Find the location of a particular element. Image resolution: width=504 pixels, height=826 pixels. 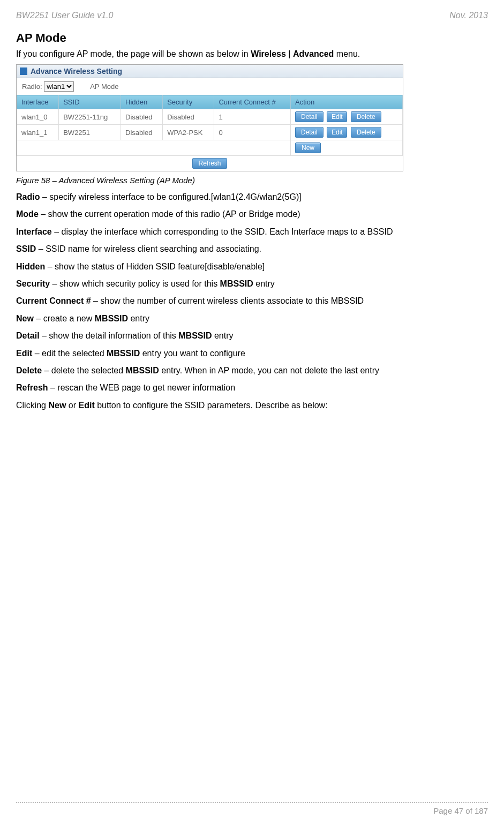

col-security: Security is located at coordinates (189, 102).